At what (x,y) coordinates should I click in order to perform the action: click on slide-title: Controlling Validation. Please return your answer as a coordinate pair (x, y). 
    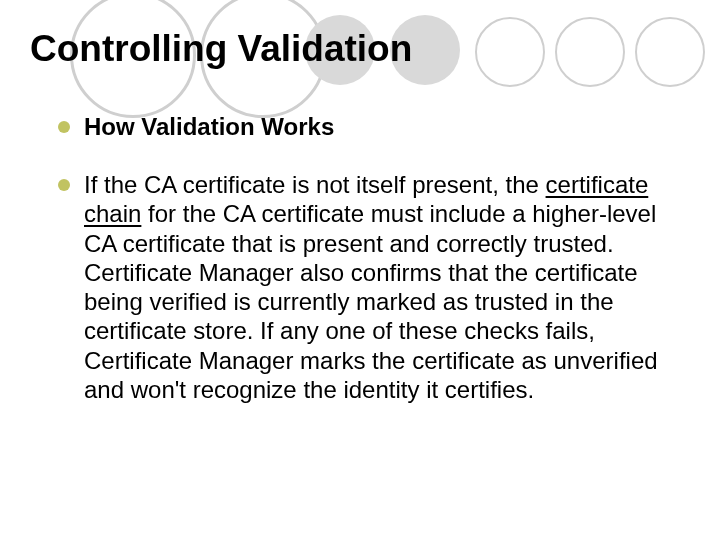
    Looking at the image, I should click on (355, 49).